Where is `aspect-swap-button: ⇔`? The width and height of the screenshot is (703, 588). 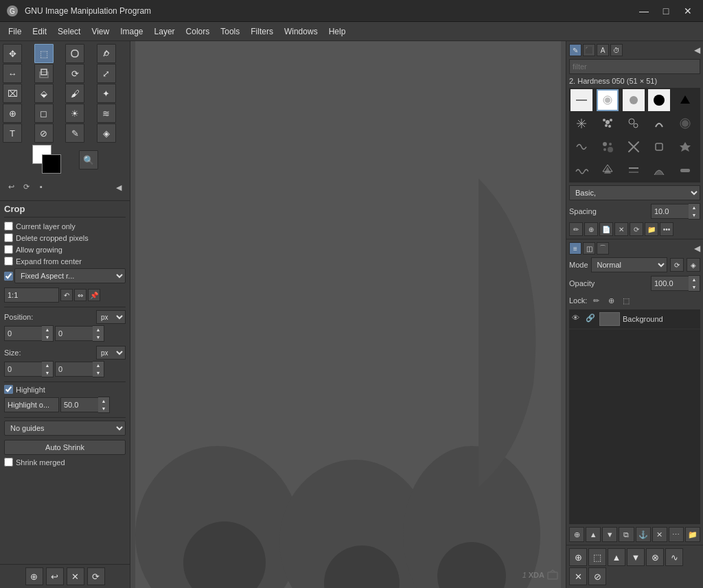
aspect-swap-button: ⇔ is located at coordinates (80, 295).